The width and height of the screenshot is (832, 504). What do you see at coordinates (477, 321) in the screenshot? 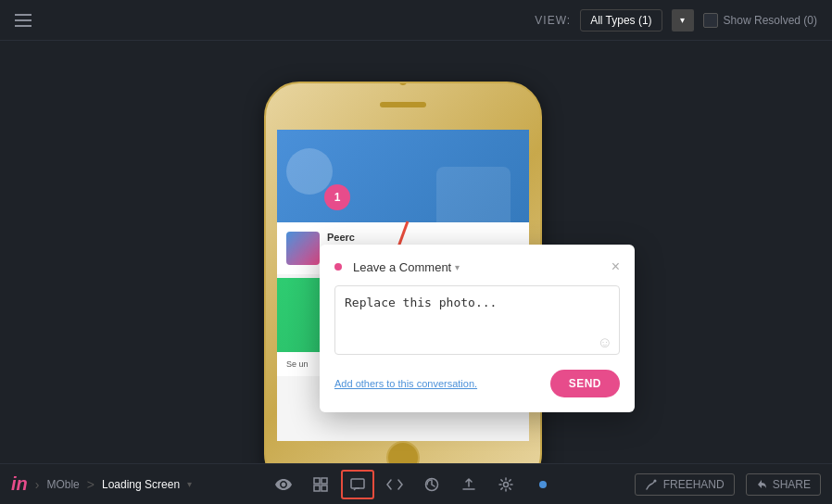
I see `comment-textarea` at bounding box center [477, 321].